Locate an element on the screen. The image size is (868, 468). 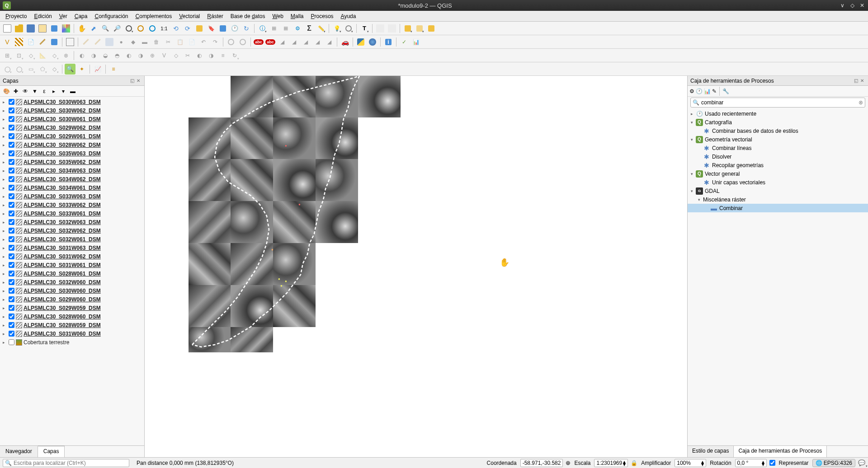
temporal-controller-button: 🕐 is located at coordinates (235, 28).